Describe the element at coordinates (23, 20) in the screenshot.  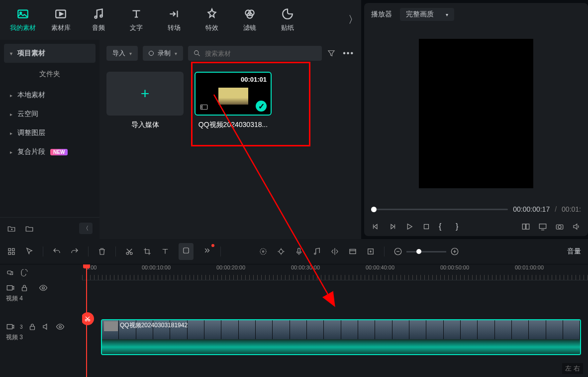
I see `tab-my-media: 我的素材` at that location.